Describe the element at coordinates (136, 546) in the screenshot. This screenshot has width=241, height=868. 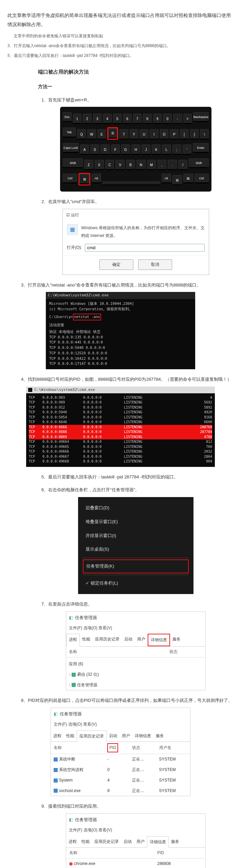
I see `taskbar-context-menu: 层叠窗口(D)堆叠显示窗口(E)并排显示窗口(I)显示桌面(S) 任务管理器(K…` at that location.